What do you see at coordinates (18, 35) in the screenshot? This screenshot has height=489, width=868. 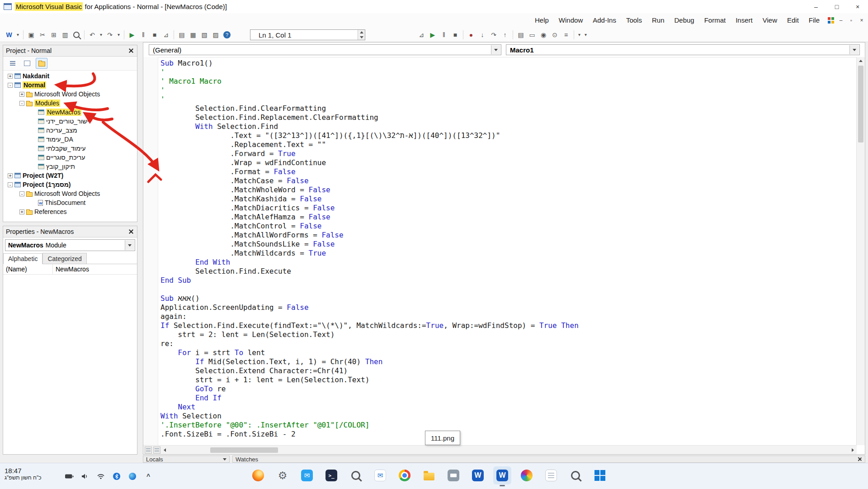 I see `insert-object-dropdown: ▾` at bounding box center [18, 35].